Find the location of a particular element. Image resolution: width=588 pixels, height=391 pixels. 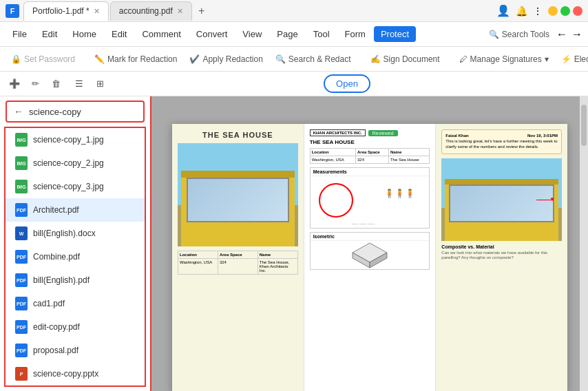

minimize-button is located at coordinates (553, 11).